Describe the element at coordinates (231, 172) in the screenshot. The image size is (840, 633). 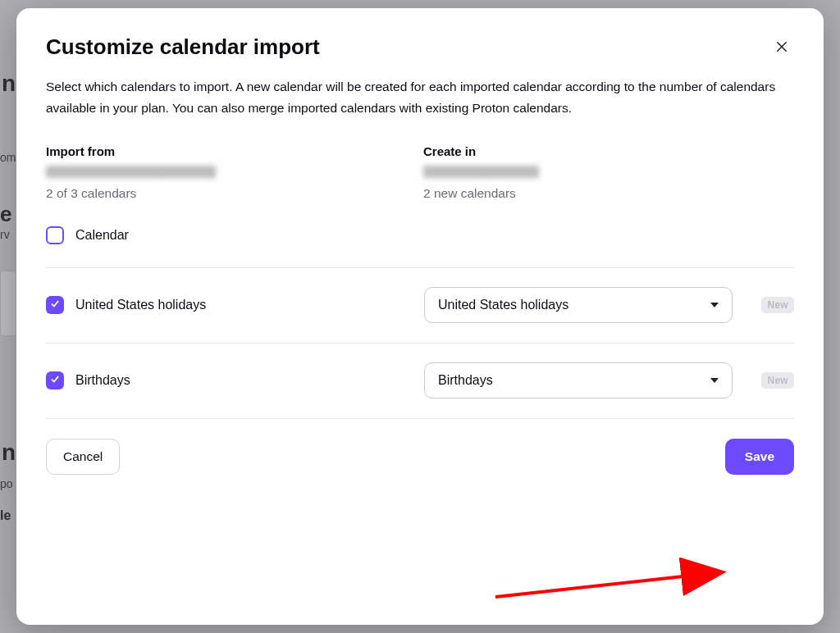
I see `import-from-email: redacted@live.example.edu.ng` at that location.